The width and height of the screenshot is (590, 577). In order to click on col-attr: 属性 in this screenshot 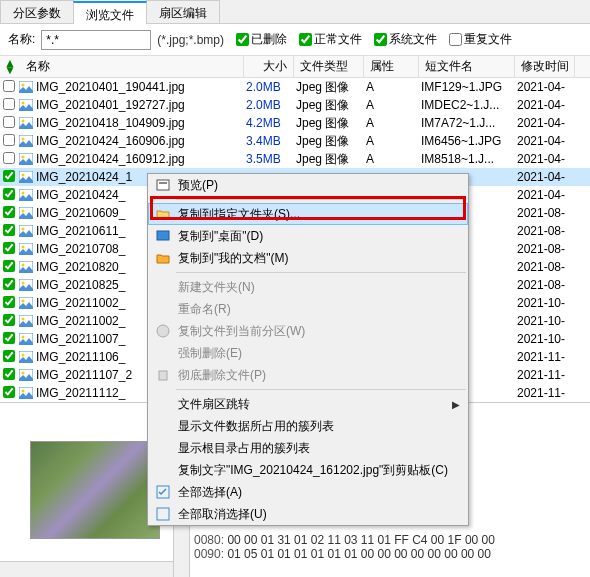, I will do `click(392, 66)`.